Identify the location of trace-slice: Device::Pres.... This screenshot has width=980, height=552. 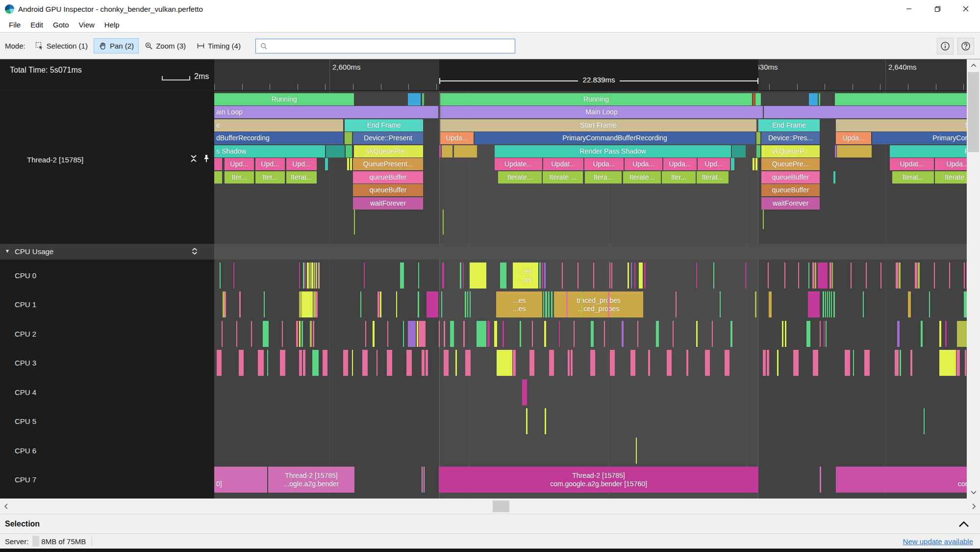
(790, 138).